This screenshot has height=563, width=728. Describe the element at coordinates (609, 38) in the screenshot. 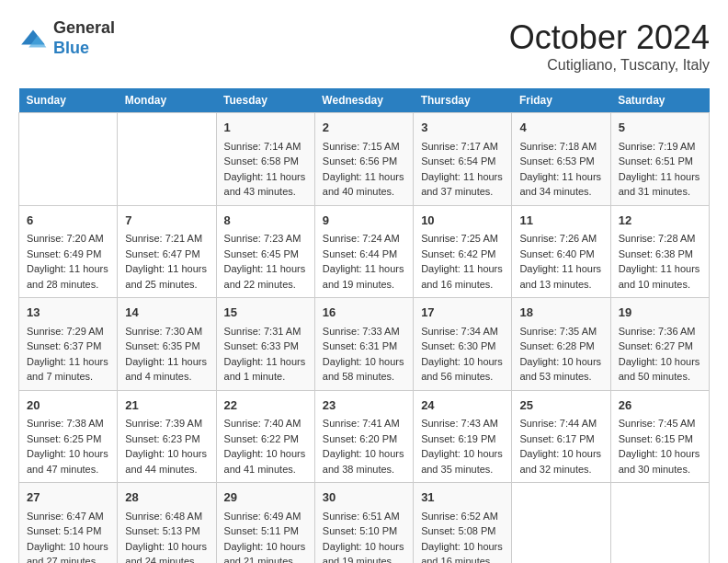

I see `month-title: October 2024` at that location.